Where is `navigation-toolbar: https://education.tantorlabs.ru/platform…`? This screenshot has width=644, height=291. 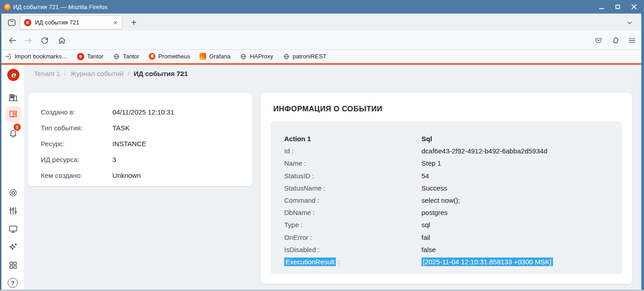 navigation-toolbar: https://education.tantorlabs.ru/platform… is located at coordinates (322, 40).